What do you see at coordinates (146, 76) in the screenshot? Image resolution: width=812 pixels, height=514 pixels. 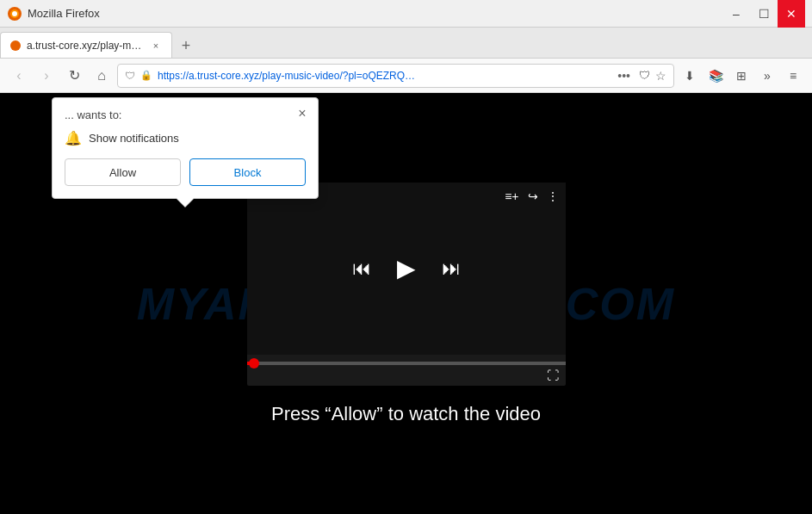 I see `lock-icon: 🔒` at bounding box center [146, 76].